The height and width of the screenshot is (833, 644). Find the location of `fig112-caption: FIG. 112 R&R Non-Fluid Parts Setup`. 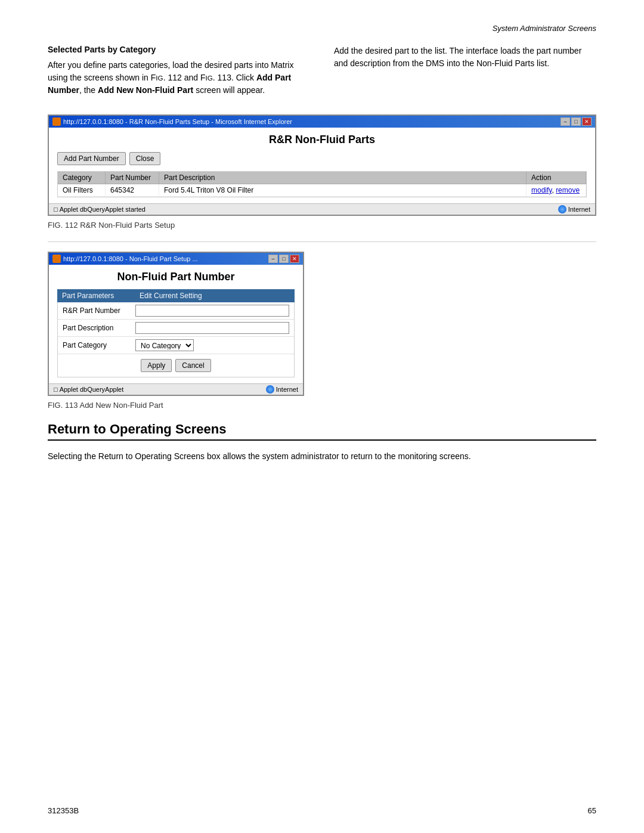

fig112-caption: FIG. 112 R&R Non-Fluid Parts Setup is located at coordinates (322, 225).